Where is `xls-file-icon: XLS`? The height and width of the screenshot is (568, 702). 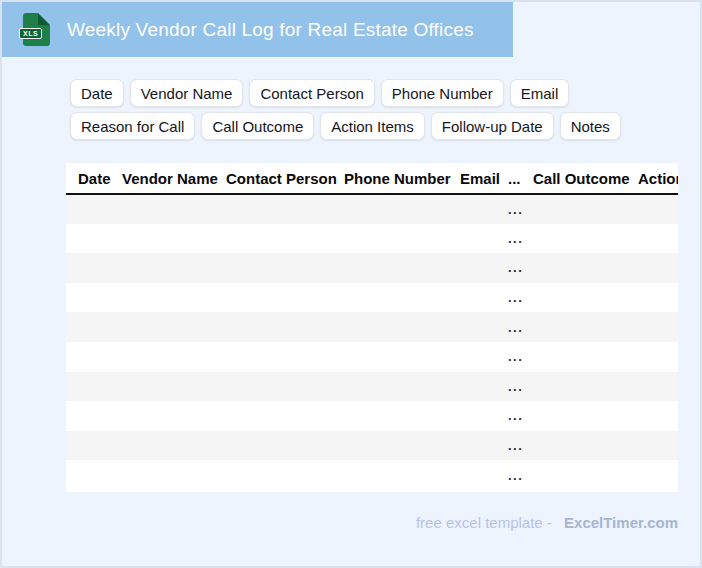
xls-file-icon: XLS is located at coordinates (36, 30).